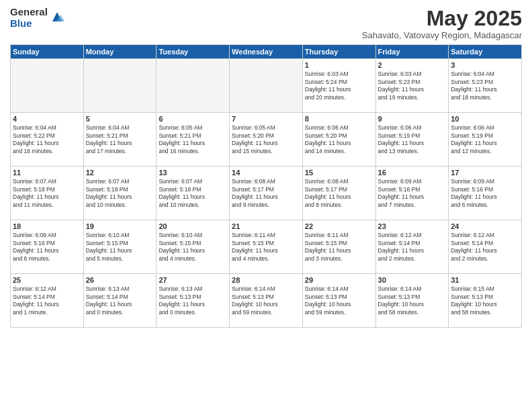 This screenshot has height=411, width=532. I want to click on subtitle: Sahavato, Vatovavy Region, Madagascar, so click(442, 35).